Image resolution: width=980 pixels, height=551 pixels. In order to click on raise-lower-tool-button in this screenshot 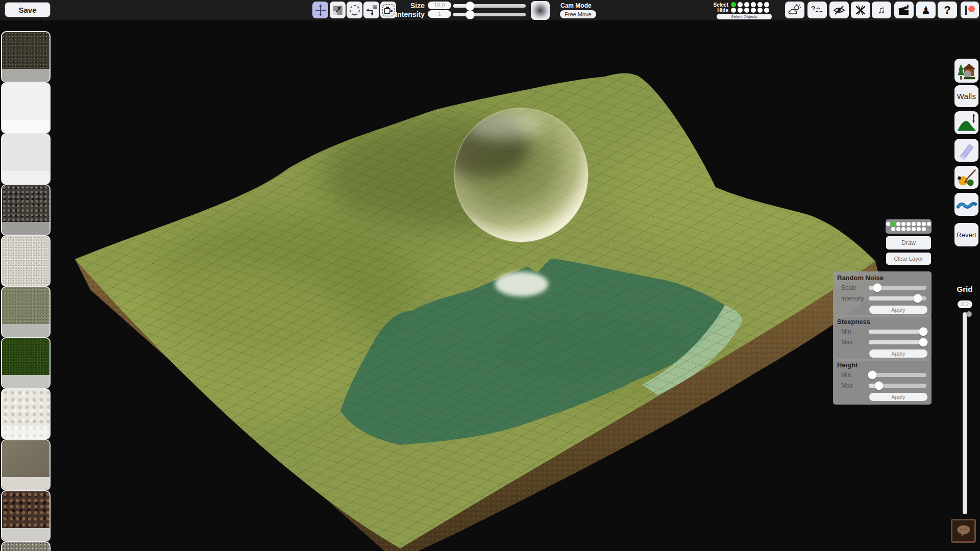, I will do `click(338, 10)`.